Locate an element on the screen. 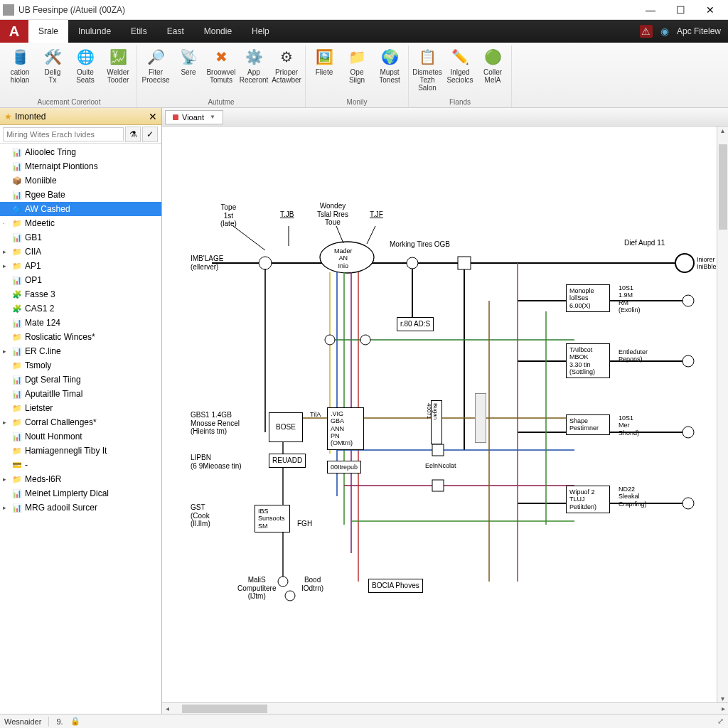 The width and height of the screenshot is (728, 728). scroll-right-icon: ▸ is located at coordinates (723, 708).